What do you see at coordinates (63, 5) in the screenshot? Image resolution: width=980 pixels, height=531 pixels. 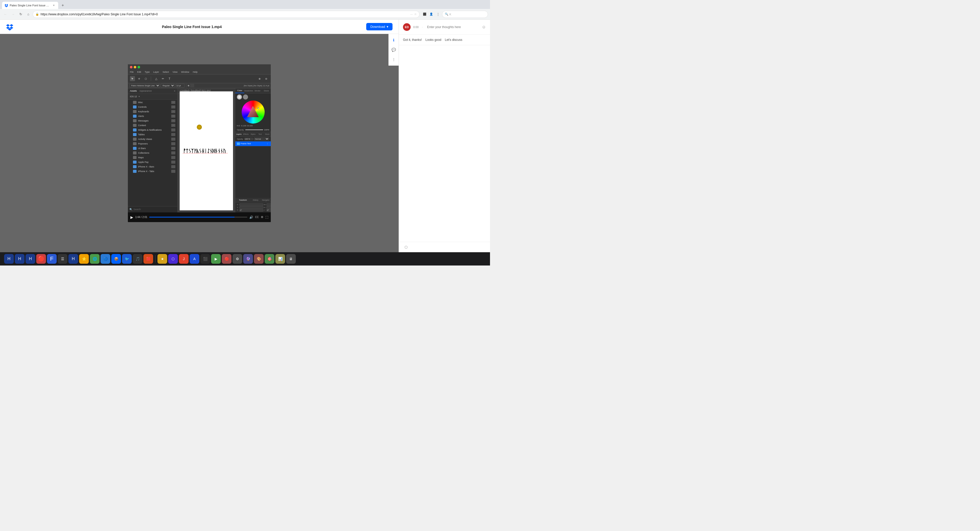 I see `new-tab-button: +` at bounding box center [63, 5].